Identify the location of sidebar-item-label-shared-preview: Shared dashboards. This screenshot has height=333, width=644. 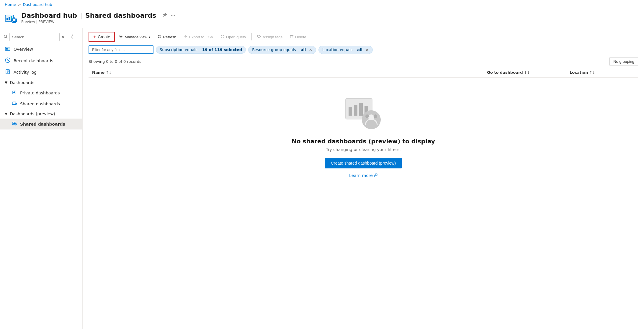
(43, 124).